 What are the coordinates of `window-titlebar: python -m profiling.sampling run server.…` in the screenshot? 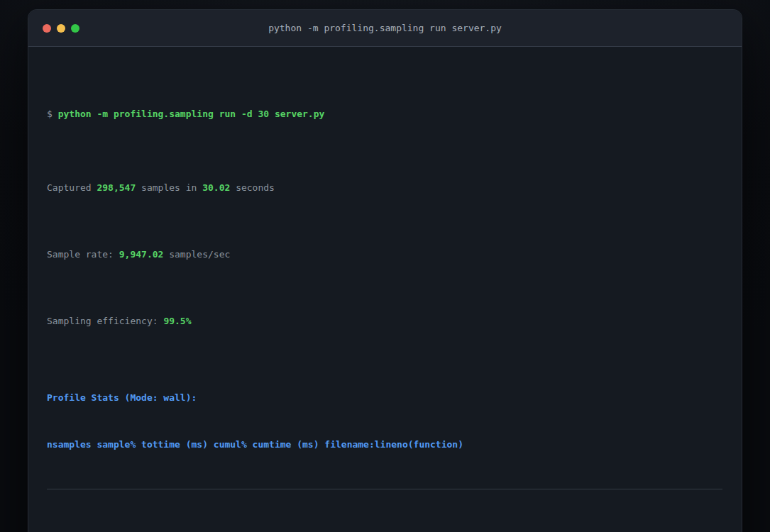 It's located at (385, 28).